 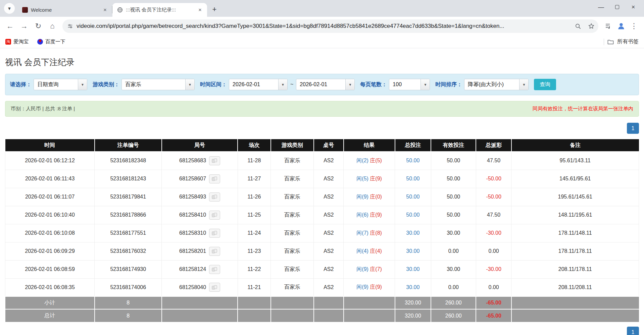 What do you see at coordinates (254, 251) in the screenshot?
I see `cell-session: 11-23` at bounding box center [254, 251].